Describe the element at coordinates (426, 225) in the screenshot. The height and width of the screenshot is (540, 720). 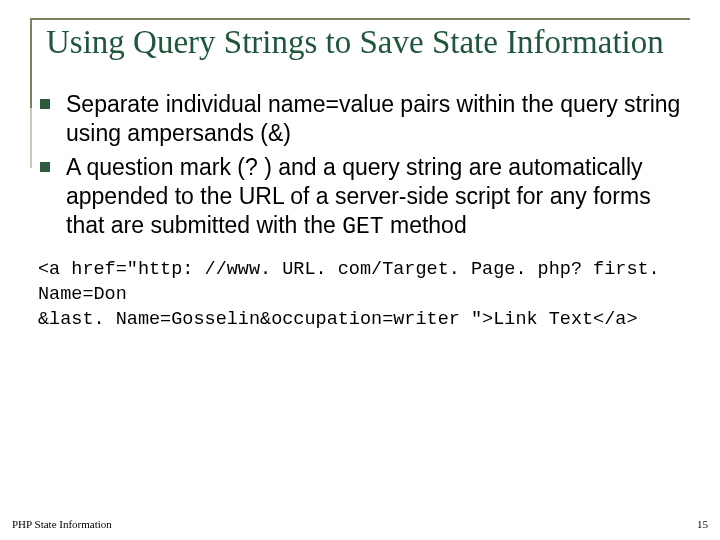
I see `bullet-text-post: method` at that location.